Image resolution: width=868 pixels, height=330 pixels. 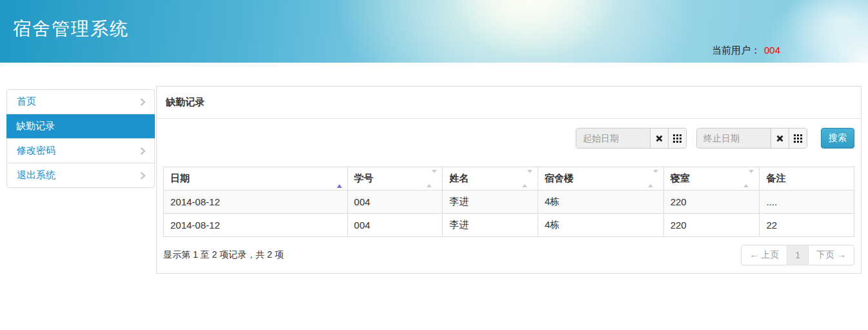 What do you see at coordinates (81, 102) in the screenshot?
I see `sidebar-item-home: 首页` at bounding box center [81, 102].